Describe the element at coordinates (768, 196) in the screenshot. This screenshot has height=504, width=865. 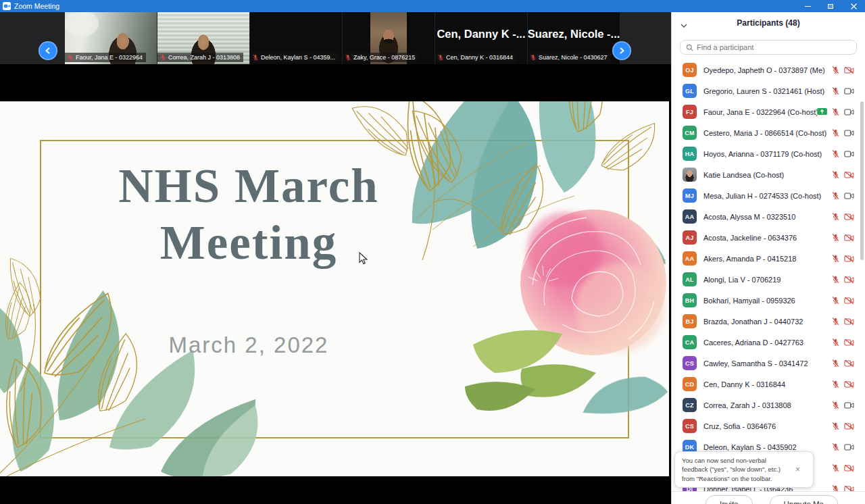
I see `participant-row: MJ Mesa, Julian H - 0274533 (Co-host)` at that location.